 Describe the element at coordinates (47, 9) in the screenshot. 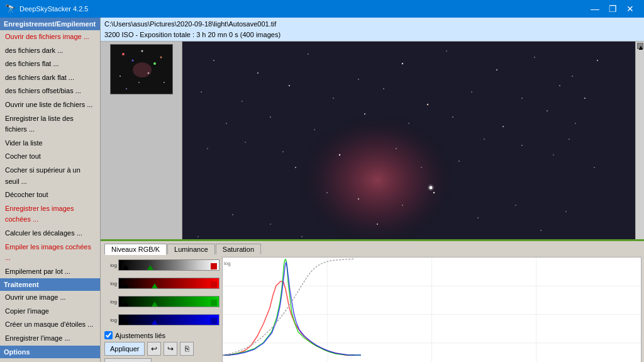

I see `titlebar-left: 🔭 DeepSkyStacker 4.2.5` at that location.